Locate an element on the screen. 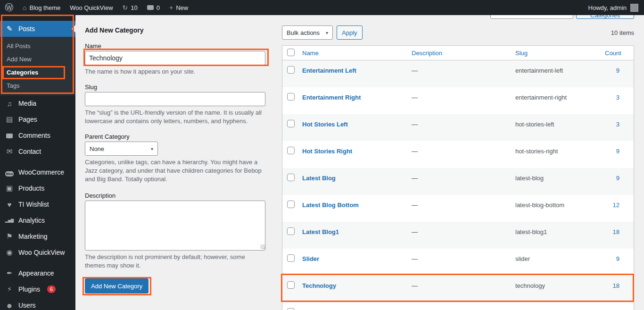 This screenshot has width=644, height=310. parent-category-select: None ▾ is located at coordinates (122, 149).